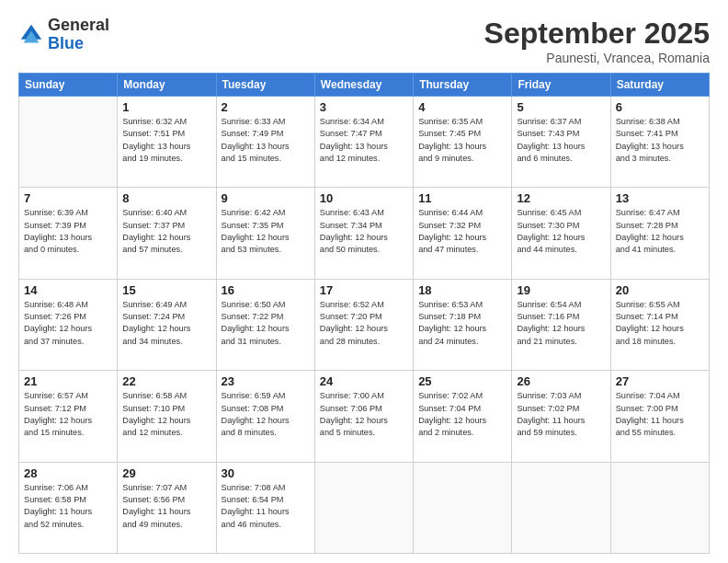 The image size is (728, 563). What do you see at coordinates (68, 291) in the screenshot?
I see `day-number: 14` at bounding box center [68, 291].